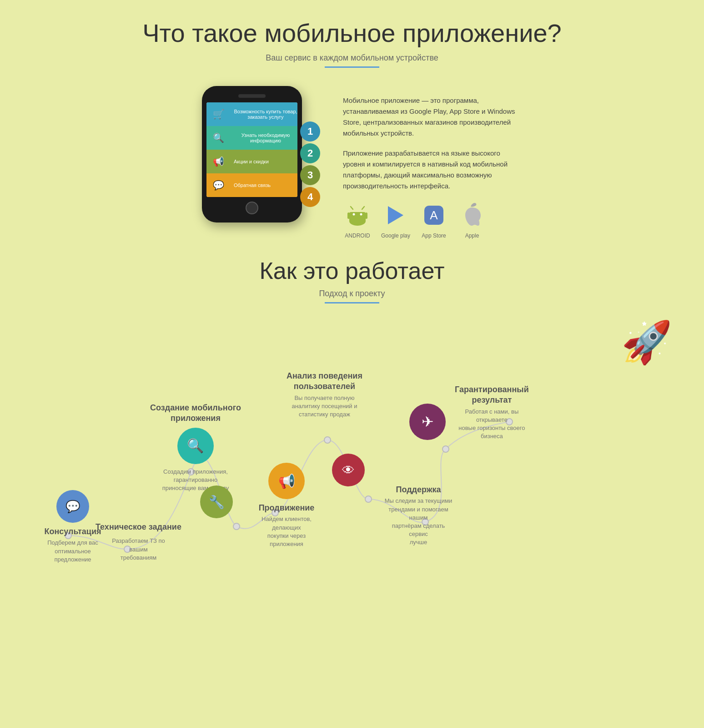  Describe the element at coordinates (427, 422) in the screenshot. I see `node-plane: ✈` at that location.